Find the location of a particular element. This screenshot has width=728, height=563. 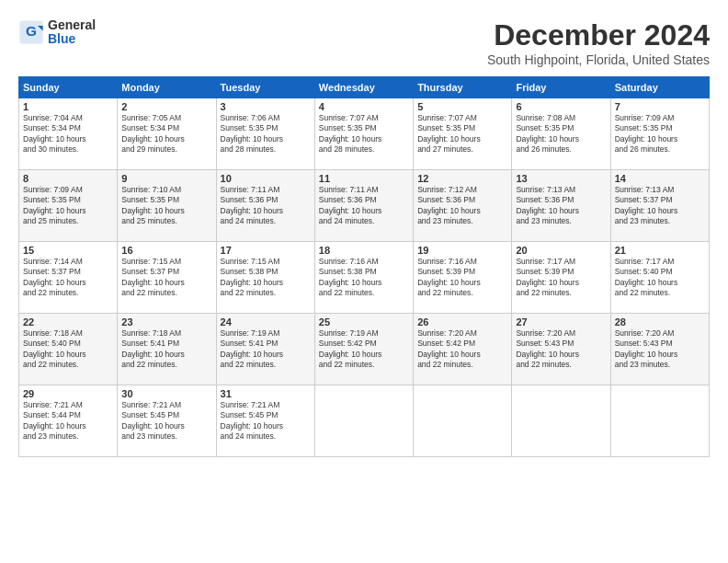

day-number: 7 is located at coordinates (660, 107).